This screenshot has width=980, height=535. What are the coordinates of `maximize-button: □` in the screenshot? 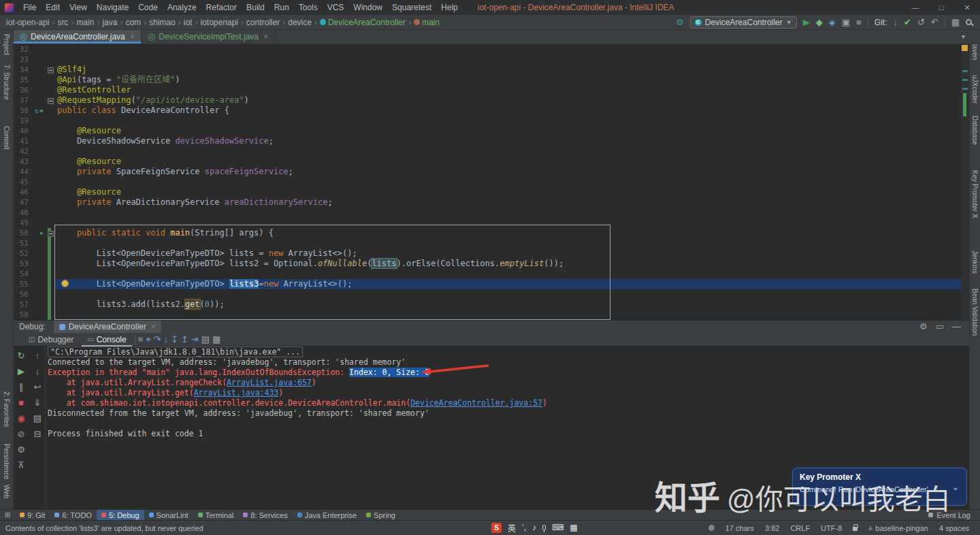 It's located at (941, 7).